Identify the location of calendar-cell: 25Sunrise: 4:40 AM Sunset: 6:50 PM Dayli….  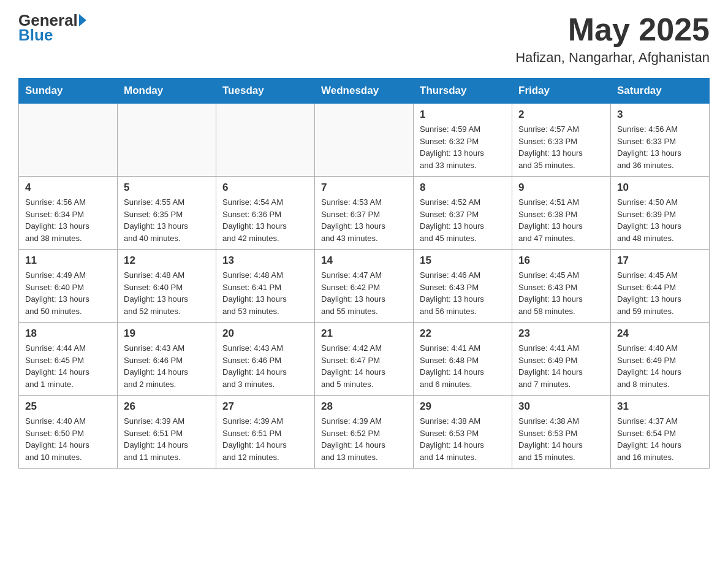
(69, 432).